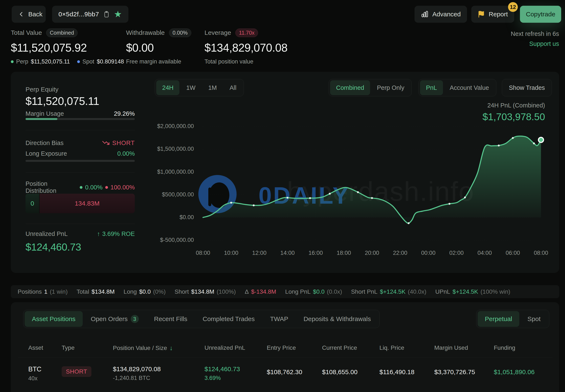 Image resolution: width=565 pixels, height=392 pixels. Describe the element at coordinates (80, 114) in the screenshot. I see `margin-usage-row: Margin Usage 29.26%` at that location.